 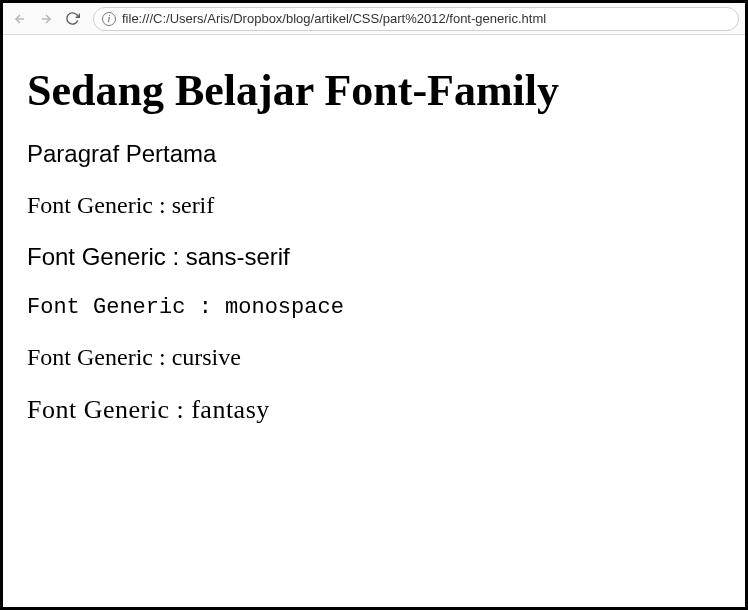 What do you see at coordinates (374, 19) in the screenshot?
I see `browser-toolbar: i` at bounding box center [374, 19].